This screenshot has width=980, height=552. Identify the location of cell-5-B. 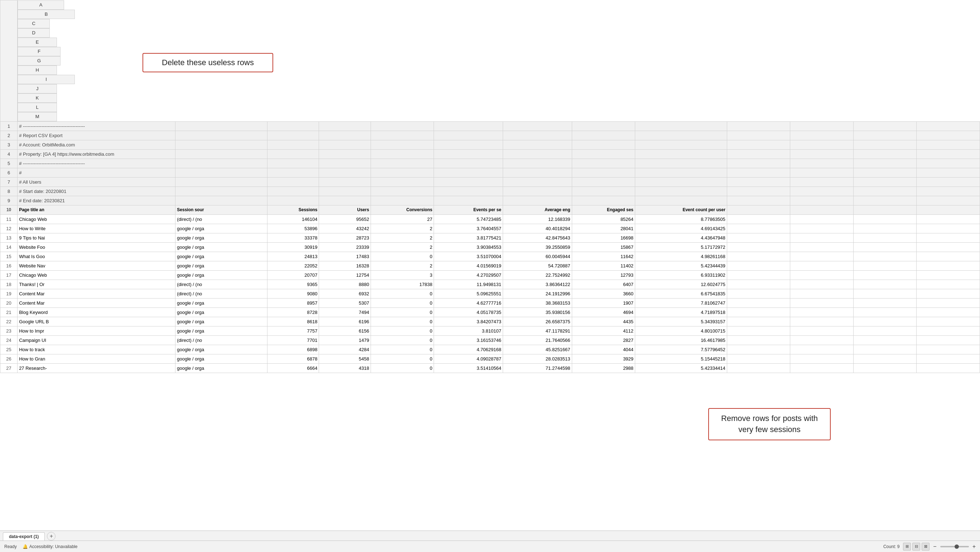
(221, 163).